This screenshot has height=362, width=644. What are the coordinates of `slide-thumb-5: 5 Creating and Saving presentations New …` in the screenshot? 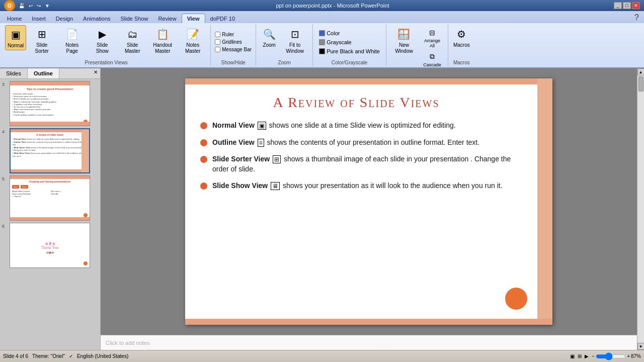 It's located at (50, 198).